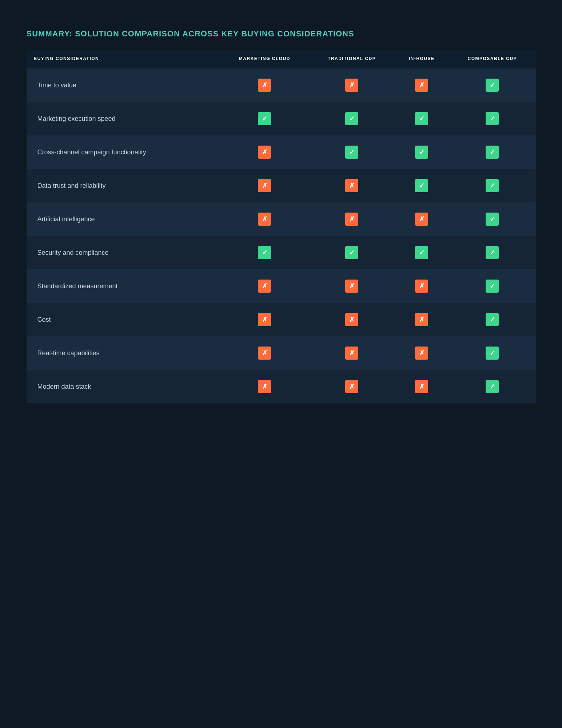 The image size is (562, 728). What do you see at coordinates (281, 59) in the screenshot?
I see `table-header-row: BUYING CONSIDERATIONMARKETING CLOUDTRADI…` at bounding box center [281, 59].